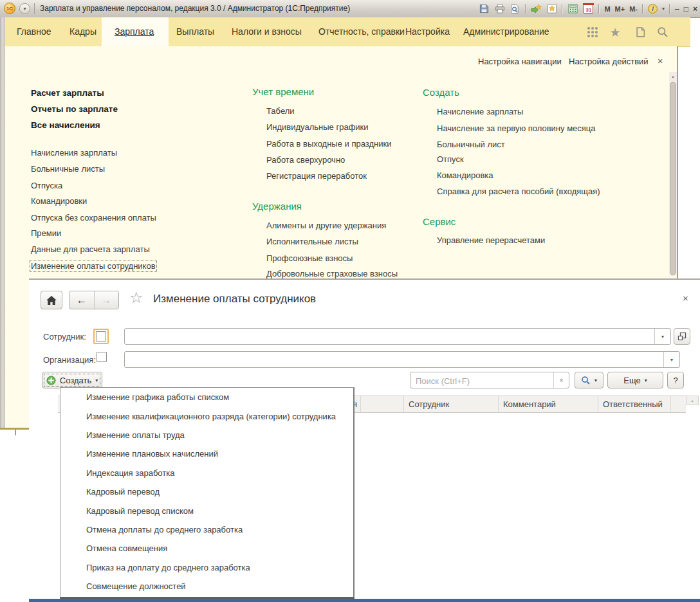  Describe the element at coordinates (663, 9) in the screenshot. I see `info-caret-icon: ▾` at that location.